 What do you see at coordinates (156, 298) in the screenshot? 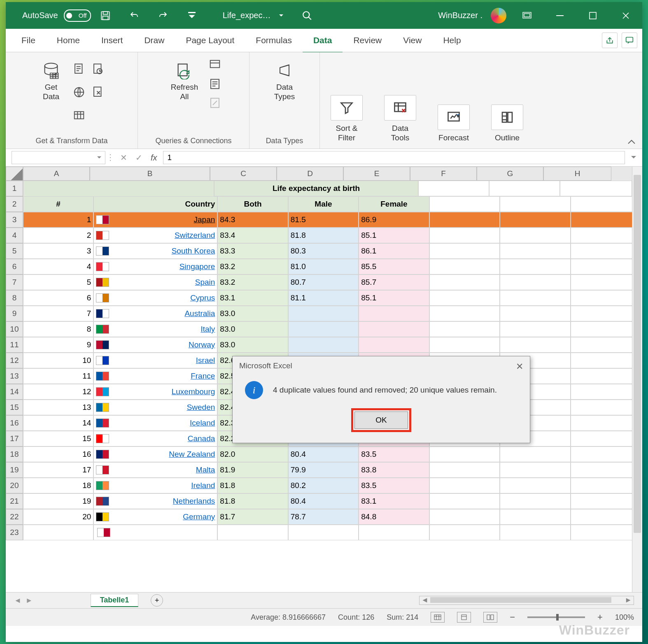
I see `country-cell: Cyprus` at bounding box center [156, 298].